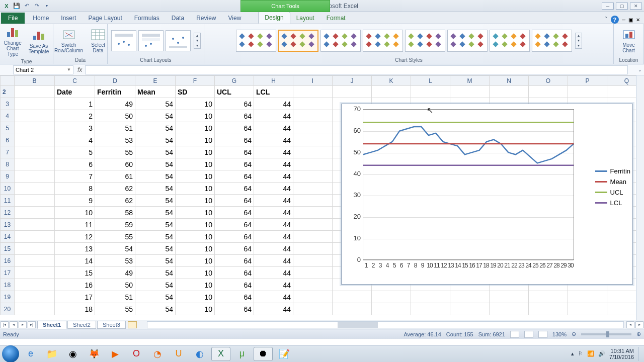 The width and height of the screenshot is (644, 362). Describe the element at coordinates (195, 92) in the screenshot. I see `cell-F2: SD` at that location.